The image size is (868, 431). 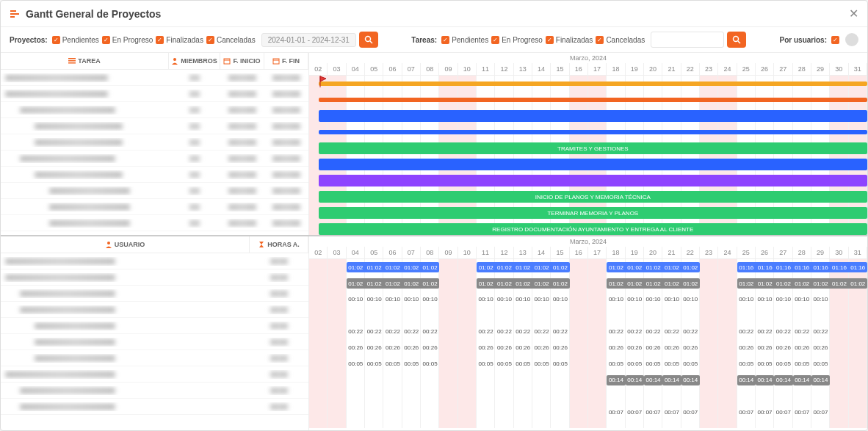 What do you see at coordinates (438, 14) in the screenshot?
I see `page-title: Gantt General de Proyectos` at bounding box center [438, 14].